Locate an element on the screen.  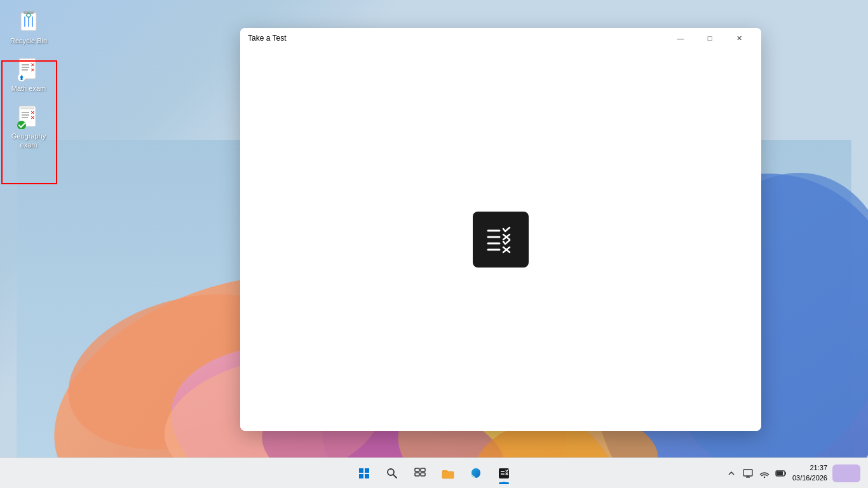
desktop-icons: Recycle Bin ✕ ✕ Math exam is located at coordinates (29, 79).